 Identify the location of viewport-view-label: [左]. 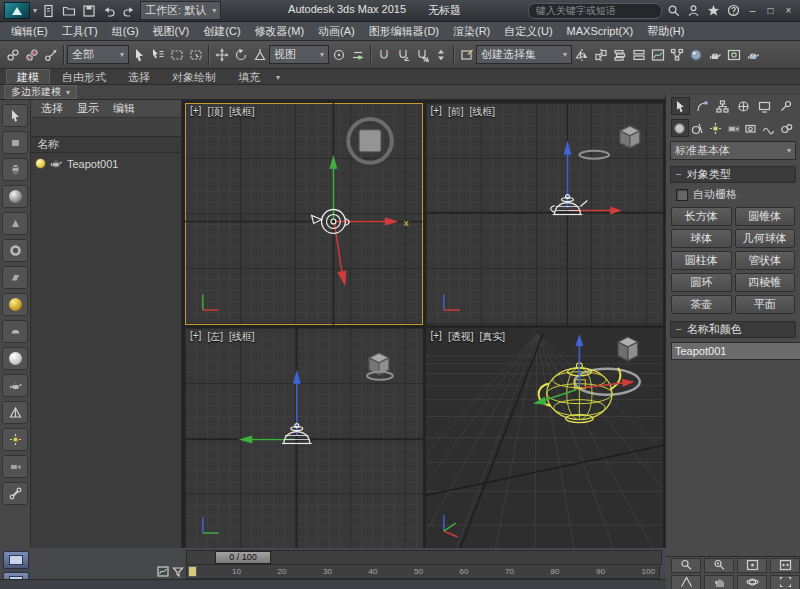
(215, 337).